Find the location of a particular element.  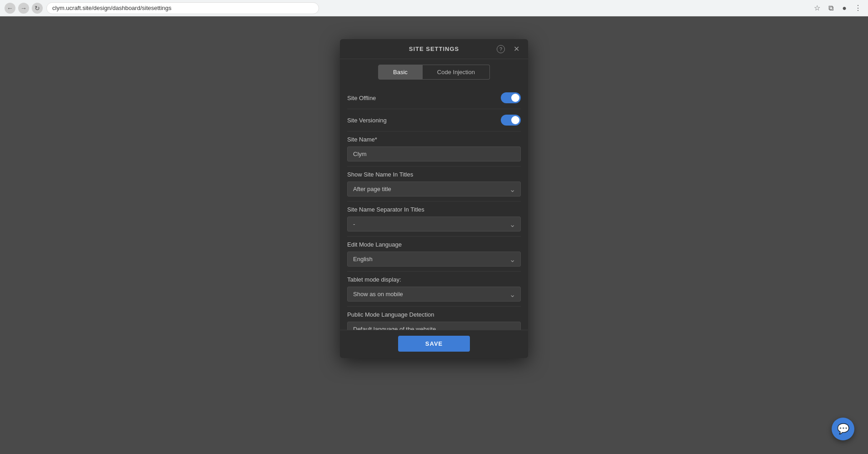

modal-body: Site Offline Site Versioning Site Name* is located at coordinates (434, 205).